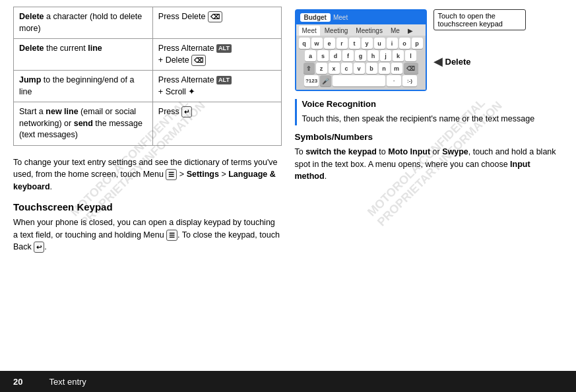 Image resolution: width=576 pixels, height=392 pixels. What do you see at coordinates (148, 175) in the screenshot?
I see `settings-paragraph: To change your text entry settings and s…` at bounding box center [148, 175].